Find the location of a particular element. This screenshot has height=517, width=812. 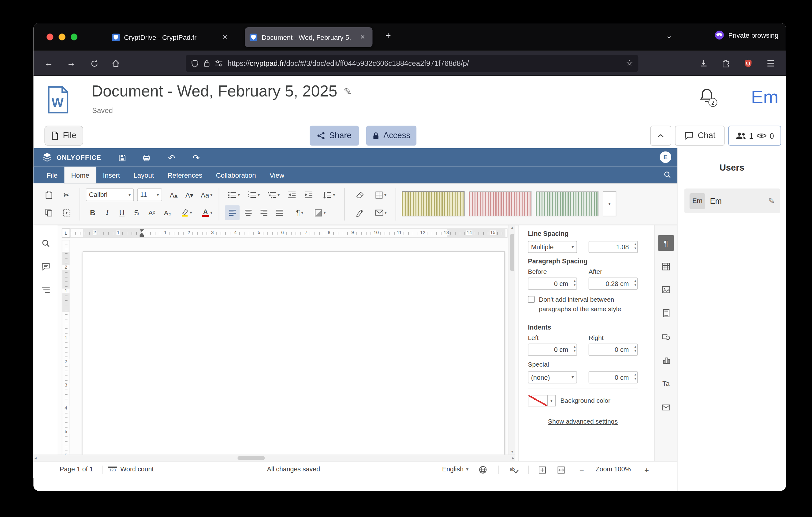

style-preview-no-spacing is located at coordinates (500, 204).